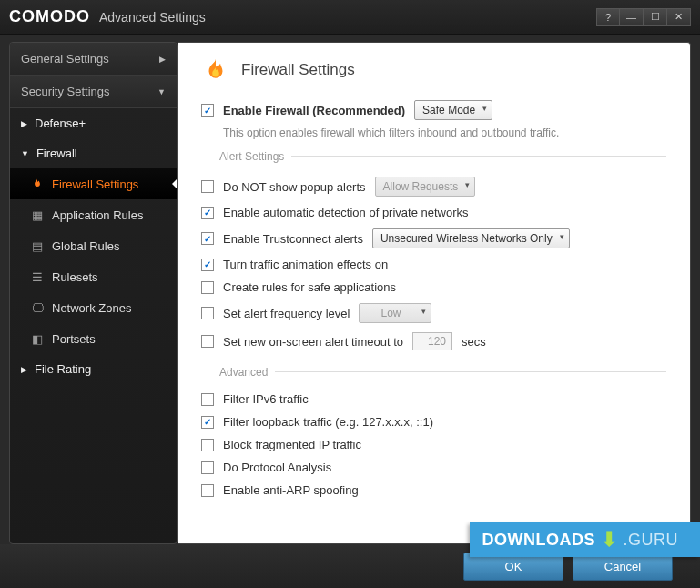 This screenshot has height=588, width=700. Describe the element at coordinates (93, 339) in the screenshot. I see `sidebar-item-portsets: ◧ Portsets` at that location.